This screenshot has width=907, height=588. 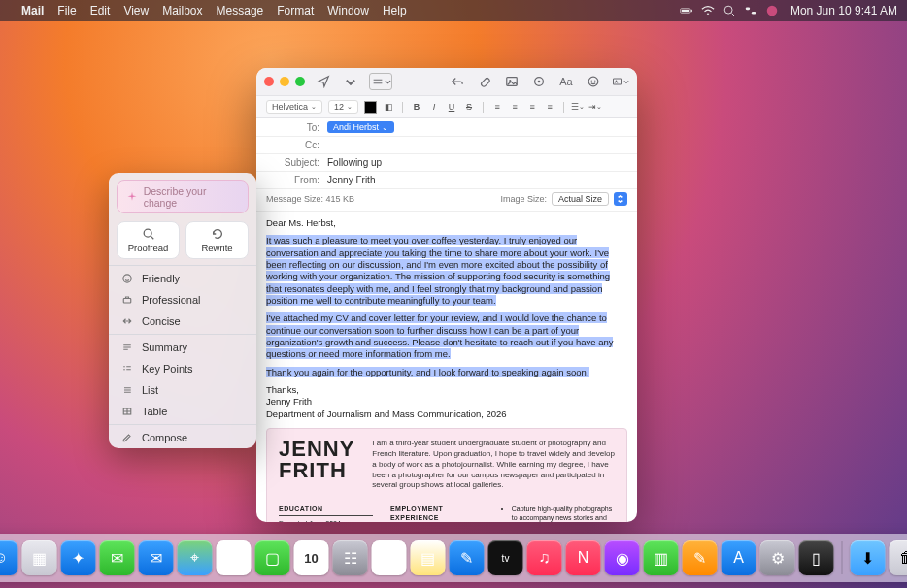 What do you see at coordinates (300, 82) in the screenshot?
I see `window-zoom-button` at bounding box center [300, 82].